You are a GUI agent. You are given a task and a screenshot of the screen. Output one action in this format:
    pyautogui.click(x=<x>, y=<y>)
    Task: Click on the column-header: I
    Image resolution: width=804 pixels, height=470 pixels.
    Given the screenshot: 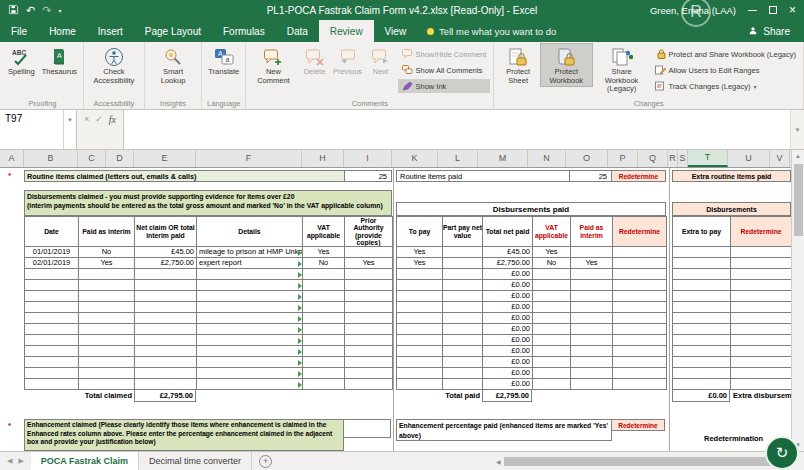 What is the action you would take?
    pyautogui.click(x=368, y=158)
    